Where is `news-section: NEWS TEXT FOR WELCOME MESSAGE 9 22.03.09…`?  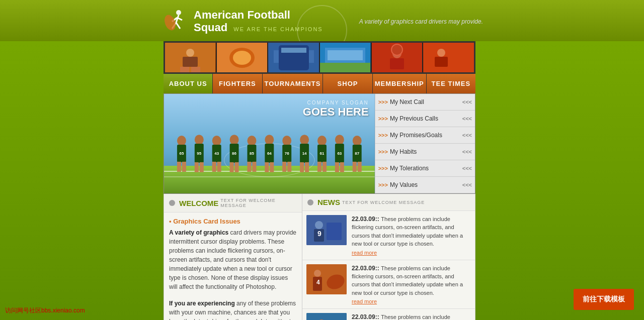
news-section: NEWS TEXT FOR WELCOME MESSAGE 9 22.03.09… is located at coordinates (388, 257).